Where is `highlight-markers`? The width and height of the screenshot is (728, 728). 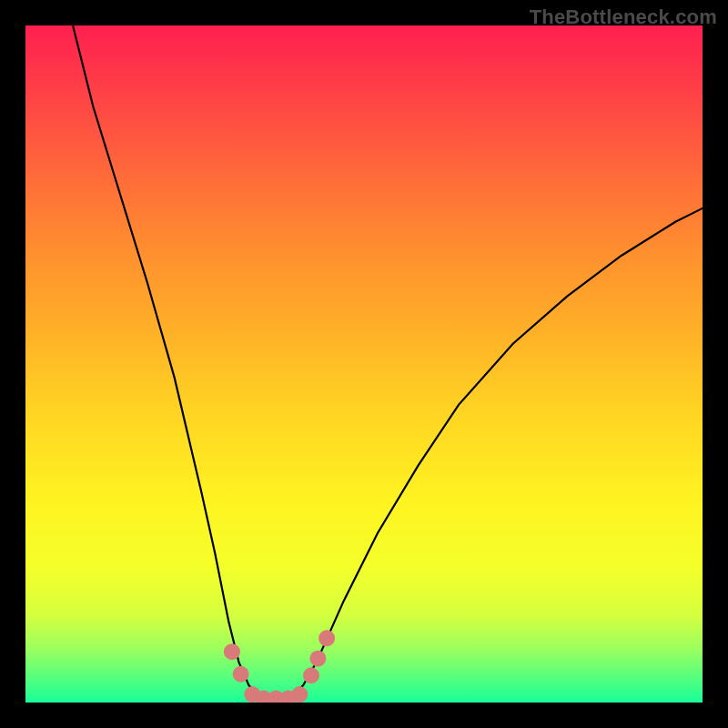 highlight-markers is located at coordinates (279, 666).